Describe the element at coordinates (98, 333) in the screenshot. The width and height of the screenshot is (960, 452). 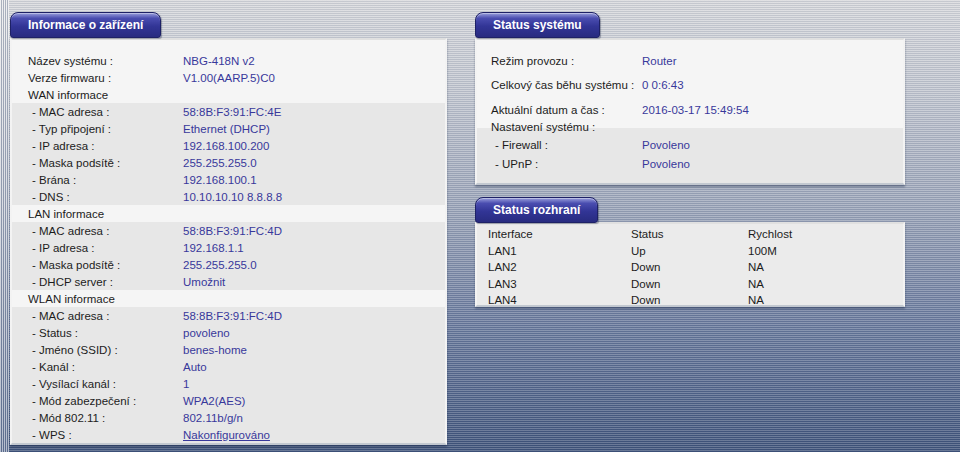
I see `row-label: - Status :` at that location.